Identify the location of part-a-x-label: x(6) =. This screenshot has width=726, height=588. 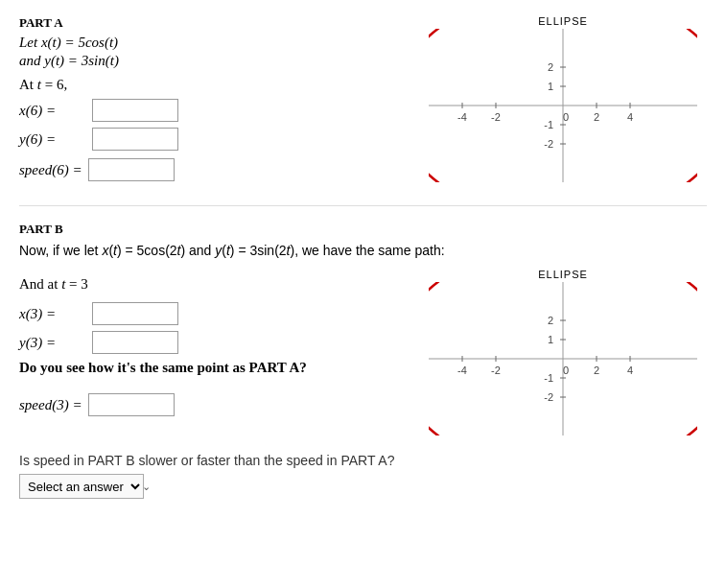
(53, 111).